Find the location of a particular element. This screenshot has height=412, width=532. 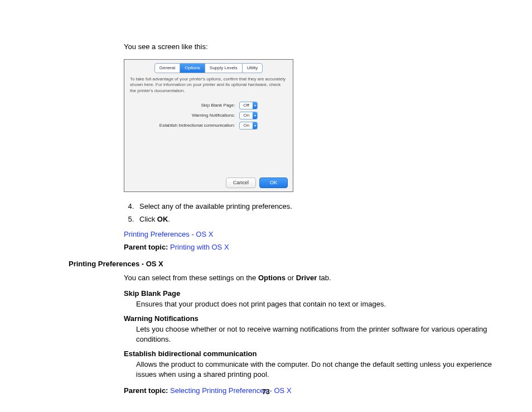

option-row: Warning Notifications: On ▾ is located at coordinates (209, 116).